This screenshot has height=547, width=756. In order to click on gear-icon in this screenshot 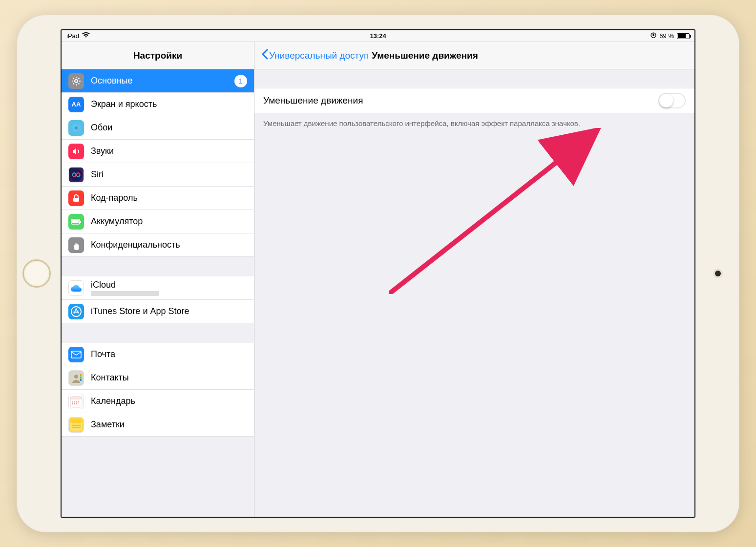, I will do `click(76, 81)`.